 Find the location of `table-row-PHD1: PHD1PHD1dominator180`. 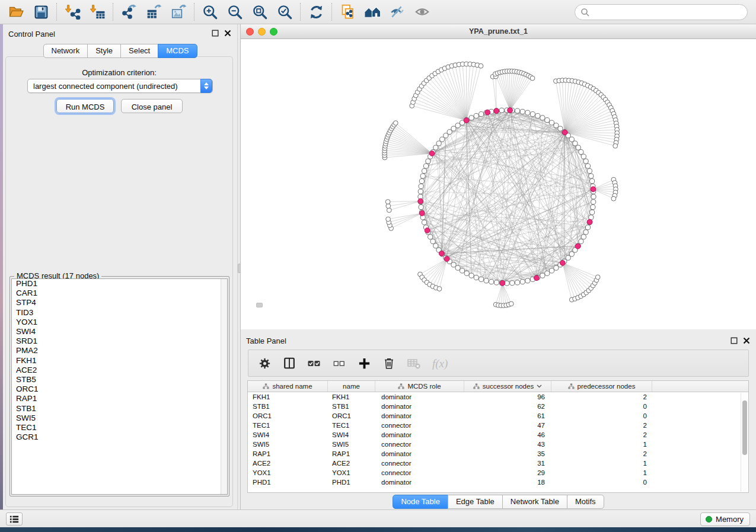

table-row-PHD1: PHD1PHD1dominator180 is located at coordinates (498, 482).